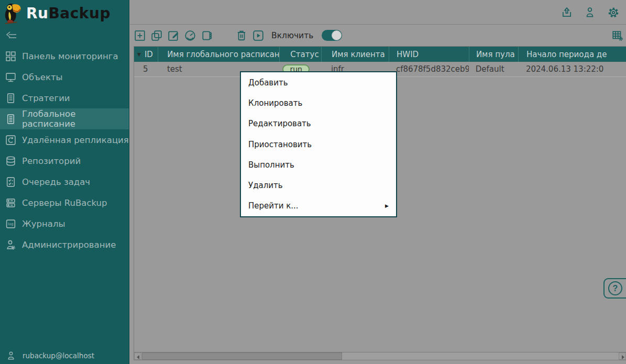  What do you see at coordinates (613, 13) in the screenshot?
I see `settings-gear-icon` at bounding box center [613, 13].